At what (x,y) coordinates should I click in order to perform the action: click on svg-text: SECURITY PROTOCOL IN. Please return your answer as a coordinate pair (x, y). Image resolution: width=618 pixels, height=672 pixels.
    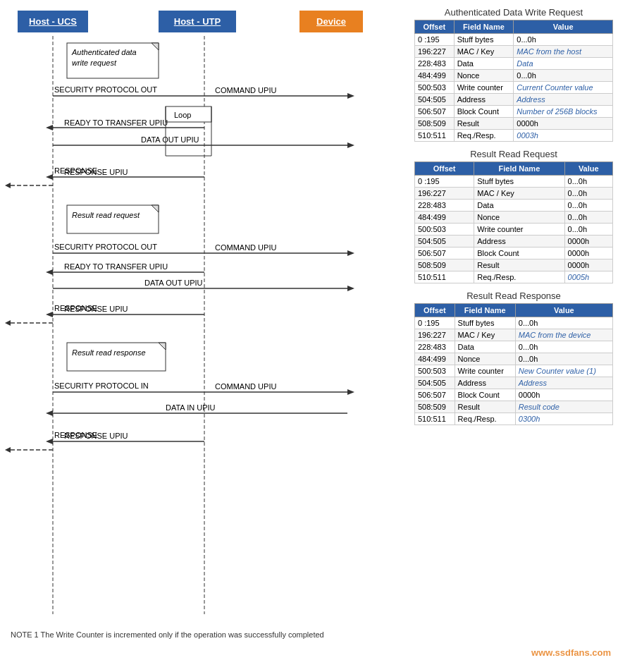
    Looking at the image, I should click on (101, 386).